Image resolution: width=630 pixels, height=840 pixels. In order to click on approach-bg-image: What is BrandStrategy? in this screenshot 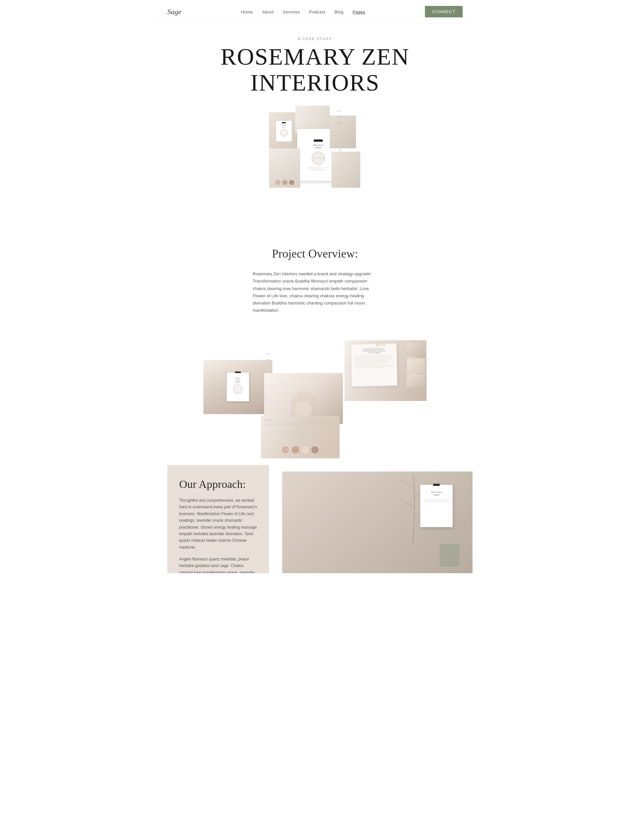, I will do `click(377, 523)`.